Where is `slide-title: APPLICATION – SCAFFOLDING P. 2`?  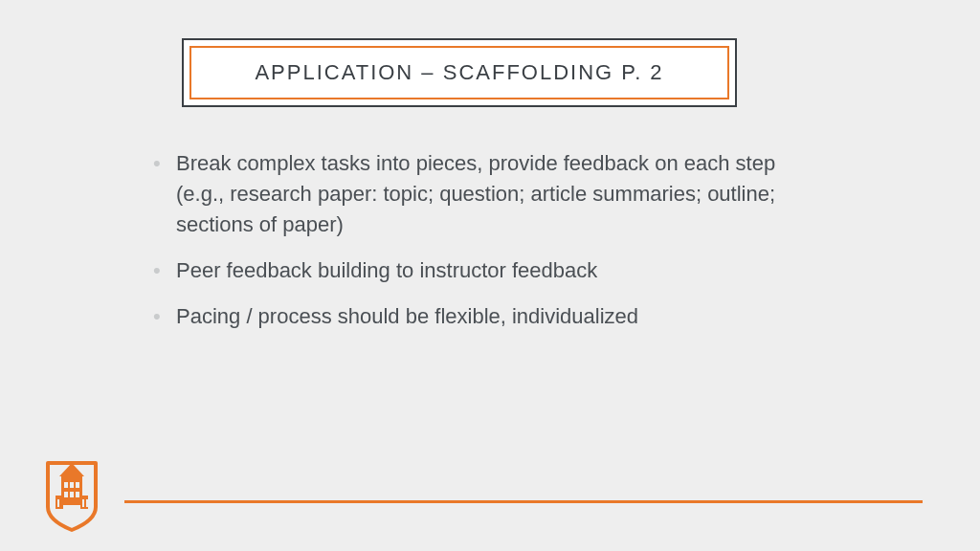
slide-title: APPLICATION – SCAFFOLDING P. 2 is located at coordinates (459, 73).